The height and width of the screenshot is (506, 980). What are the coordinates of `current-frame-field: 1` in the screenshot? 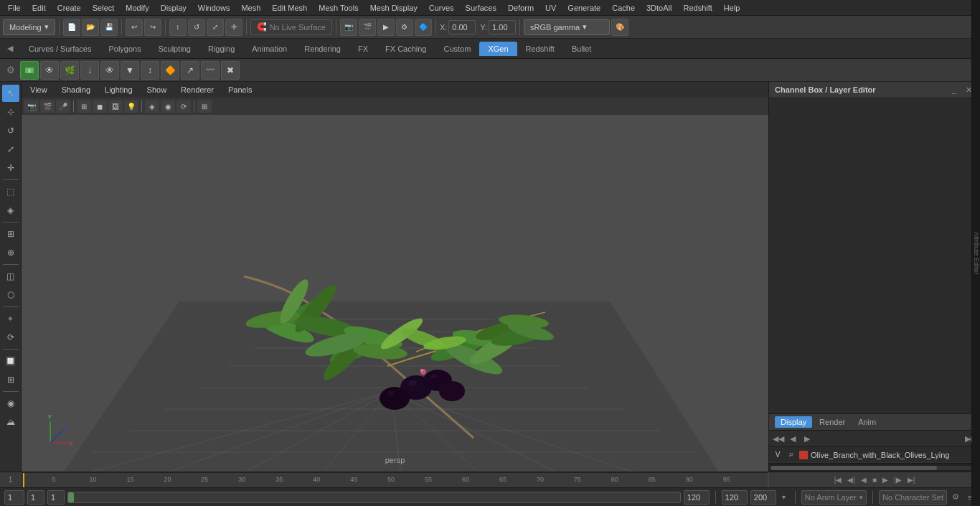 It's located at (14, 497).